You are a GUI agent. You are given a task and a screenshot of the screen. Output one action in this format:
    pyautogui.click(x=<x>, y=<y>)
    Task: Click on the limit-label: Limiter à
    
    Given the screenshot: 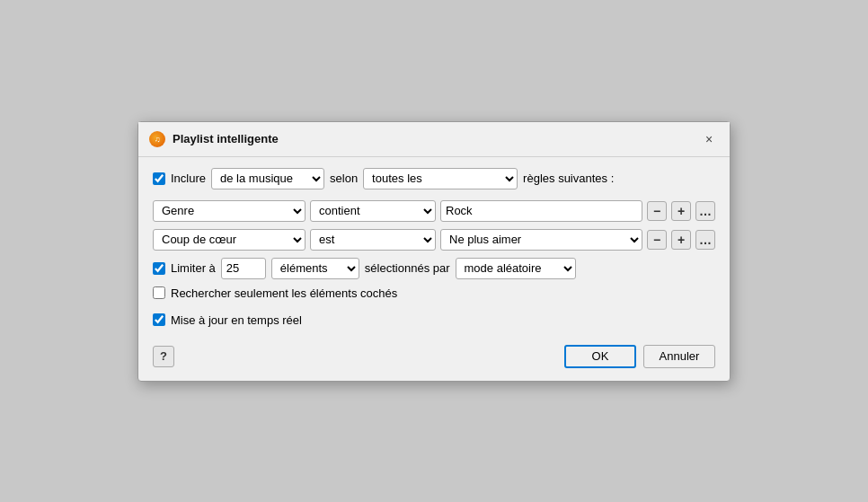 What is the action you would take?
    pyautogui.click(x=193, y=268)
    